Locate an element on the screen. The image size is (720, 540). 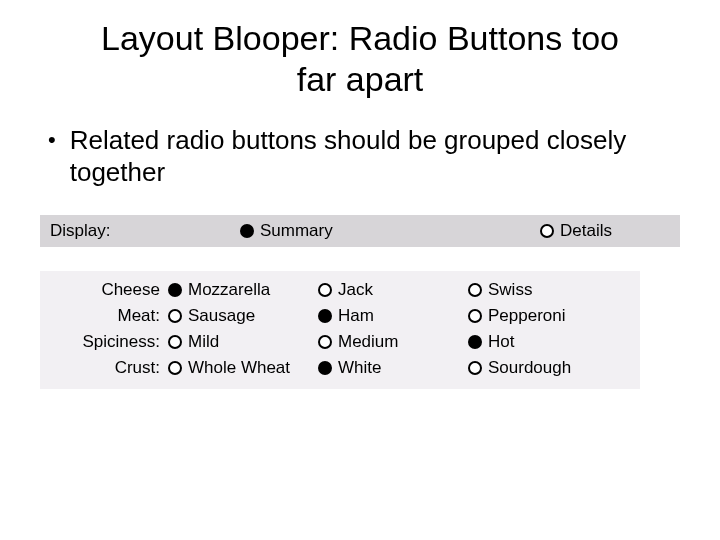
radio-label: Summary is located at coordinates (296, 231).